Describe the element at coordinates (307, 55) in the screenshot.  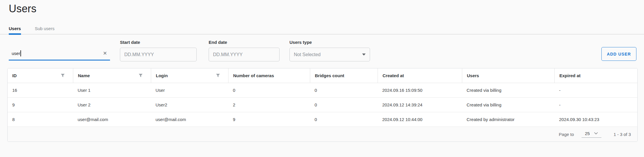
I see `users-type-value: Not Selected` at that location.